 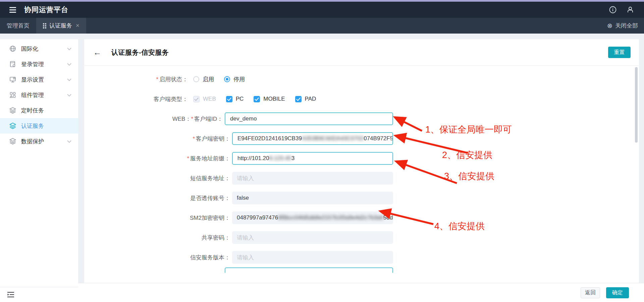 I want to click on sidebar-item-认证服务: 认证服务, so click(x=39, y=126).